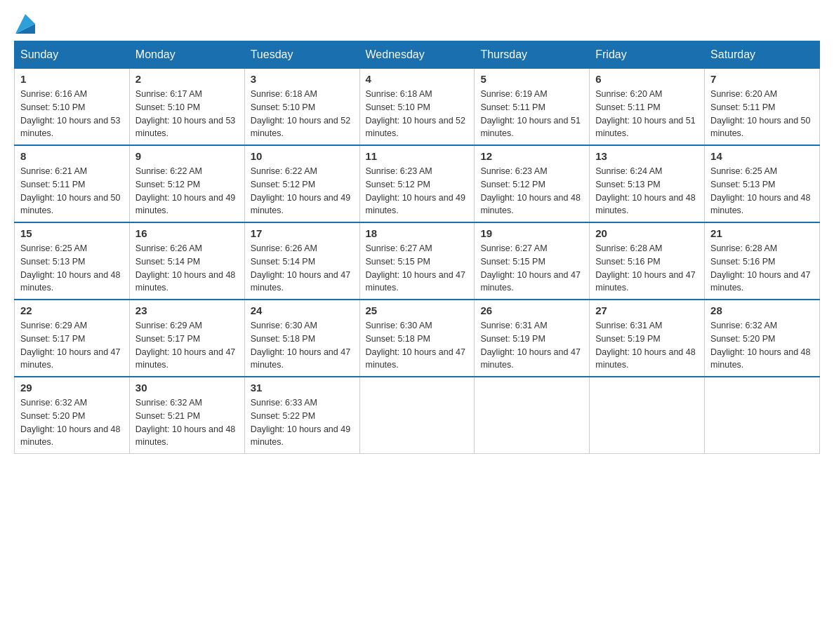  What do you see at coordinates (302, 233) in the screenshot?
I see `day-number: 17` at bounding box center [302, 233].